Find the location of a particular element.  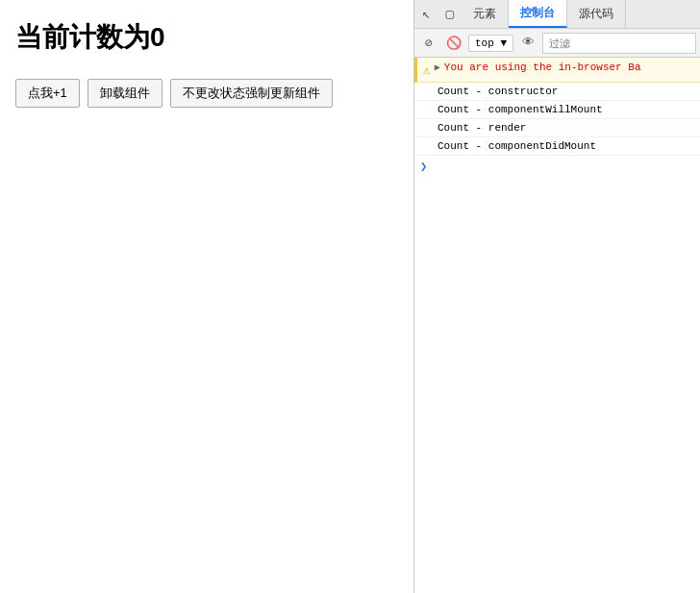

log-entry-2: Count - render is located at coordinates (558, 129).